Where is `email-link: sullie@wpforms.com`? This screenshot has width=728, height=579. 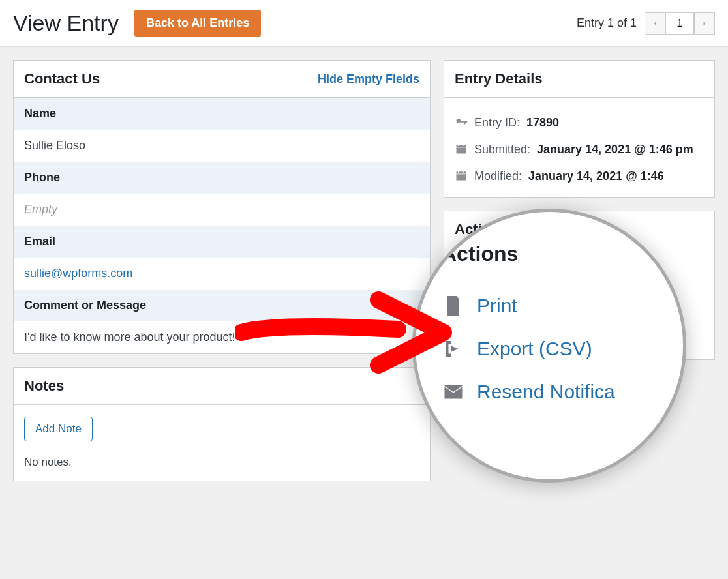
email-link: sullie@wpforms.com is located at coordinates (78, 273).